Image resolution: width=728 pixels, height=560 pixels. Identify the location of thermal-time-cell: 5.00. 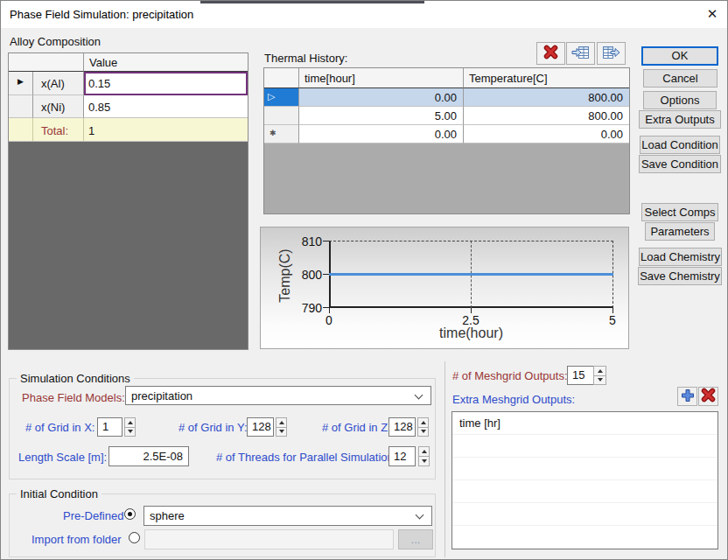
(382, 116).